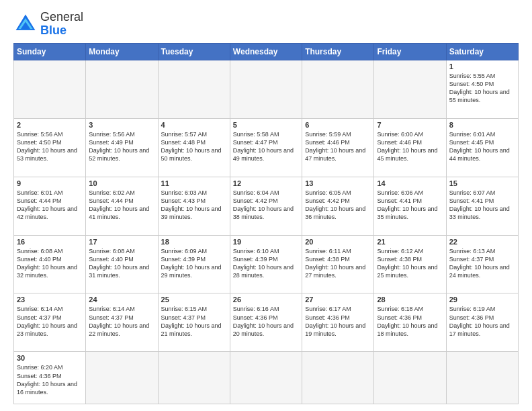 The width and height of the screenshot is (532, 411). What do you see at coordinates (482, 148) in the screenshot?
I see `calendar-cell: 8Sunrise: 6:01 AM Sunset: 4:45 PM Daylig…` at bounding box center [482, 148].